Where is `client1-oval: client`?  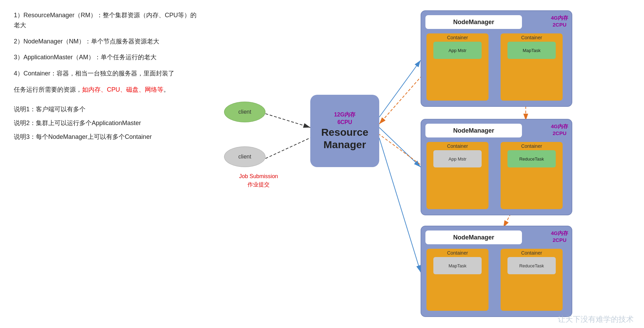 client1-oval: client is located at coordinates (245, 112).